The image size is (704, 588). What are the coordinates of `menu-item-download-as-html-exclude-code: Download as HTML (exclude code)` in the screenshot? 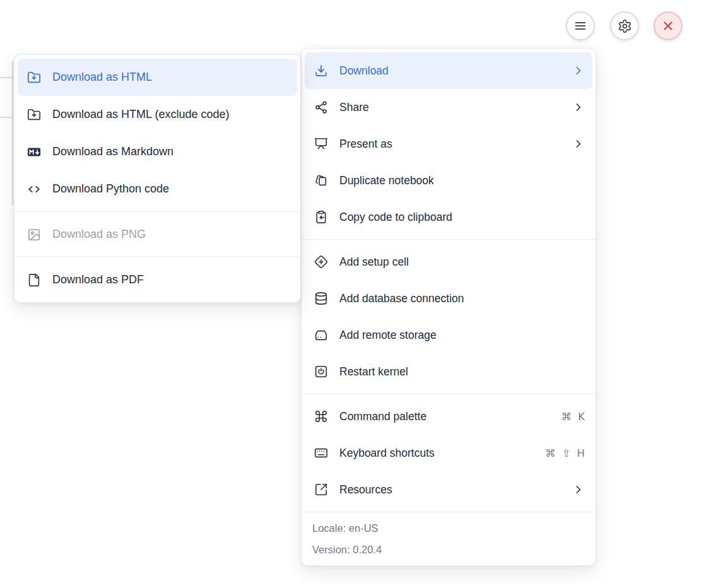 It's located at (158, 115).